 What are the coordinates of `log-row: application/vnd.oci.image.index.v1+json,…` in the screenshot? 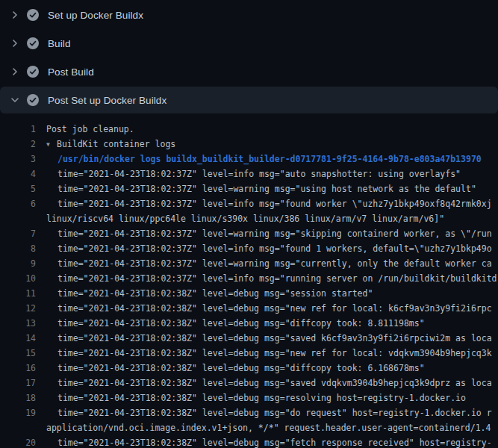 It's located at (249, 428).